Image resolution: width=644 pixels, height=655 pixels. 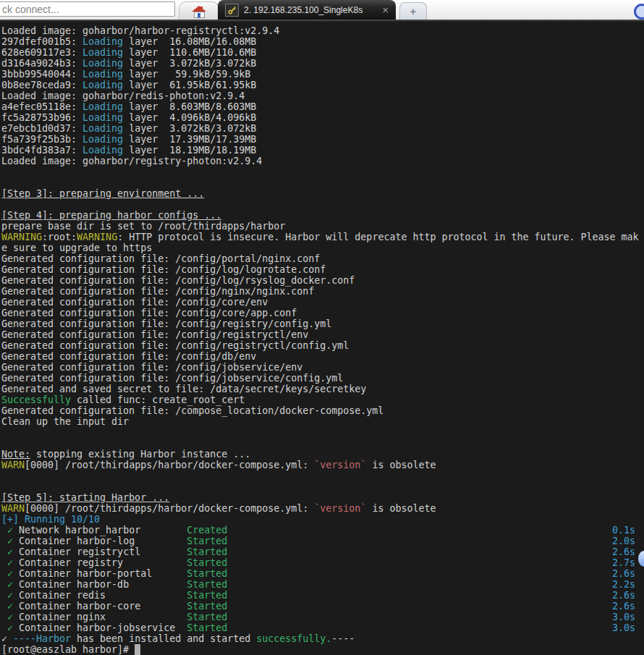 I want to click on terminal-segment: [Step 5]: starting Harbor ..., so click(x=85, y=498).